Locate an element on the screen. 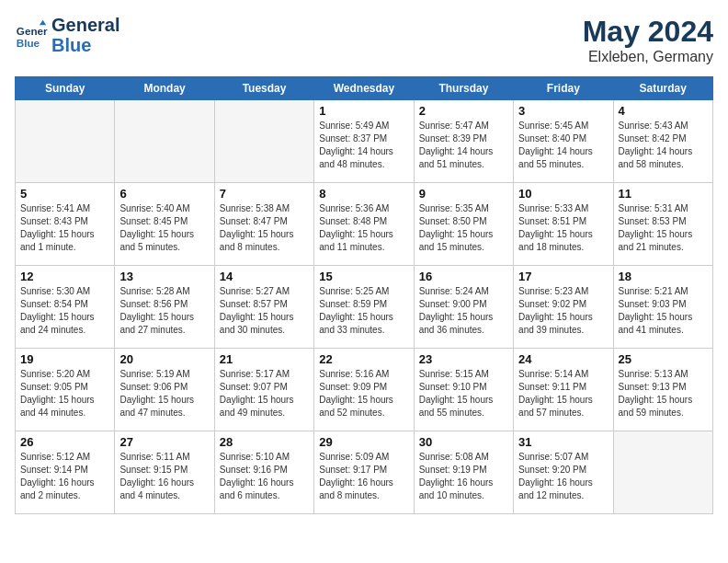 Image resolution: width=728 pixels, height=563 pixels. day-number: 20 is located at coordinates (164, 359).